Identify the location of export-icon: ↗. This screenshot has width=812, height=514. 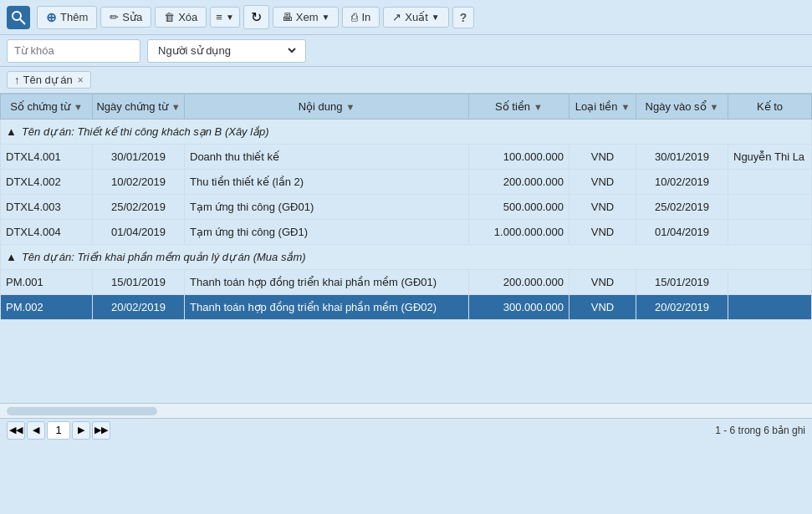
(396, 17).